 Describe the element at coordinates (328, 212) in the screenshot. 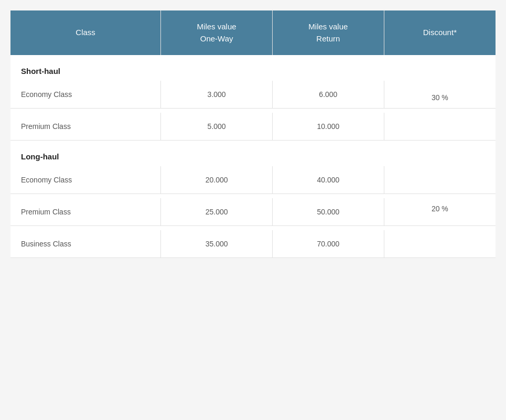

I see `miles-return-cell: 50.000` at that location.